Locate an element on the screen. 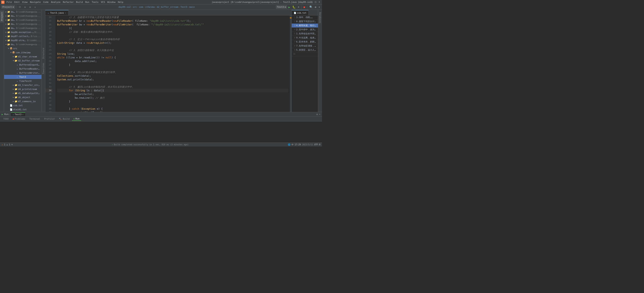 Image resolution: width=644 pixels, height=293 pixels. menu-file: File is located at coordinates (9, 2).